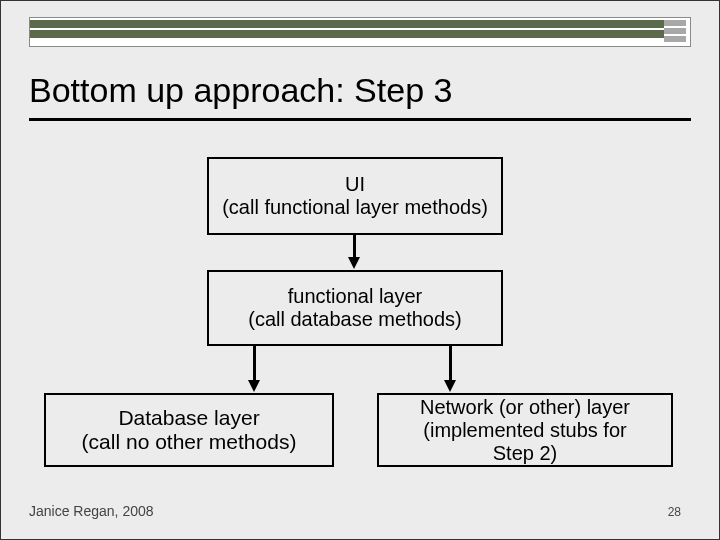  I want to click on box-sublabel: (call functional layer methods), so click(355, 208).